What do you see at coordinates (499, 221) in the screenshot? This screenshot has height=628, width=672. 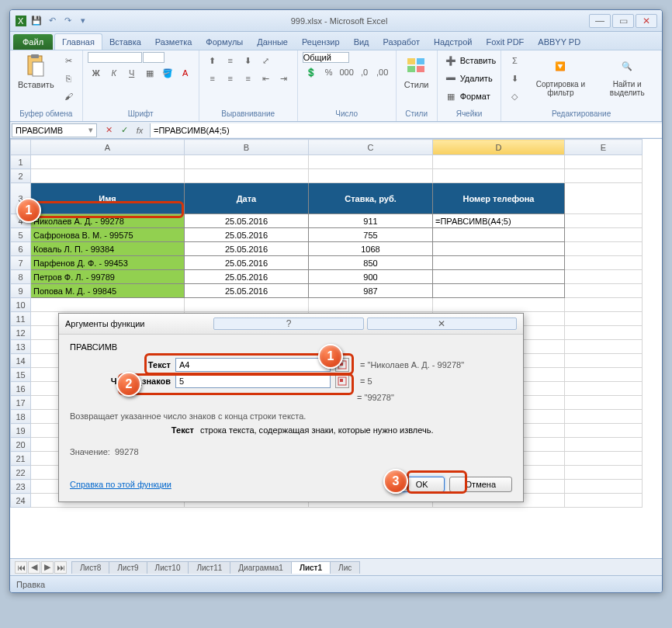 I see `cell-D4: =ПРАВСИМВ(A4;5)` at bounding box center [499, 221].